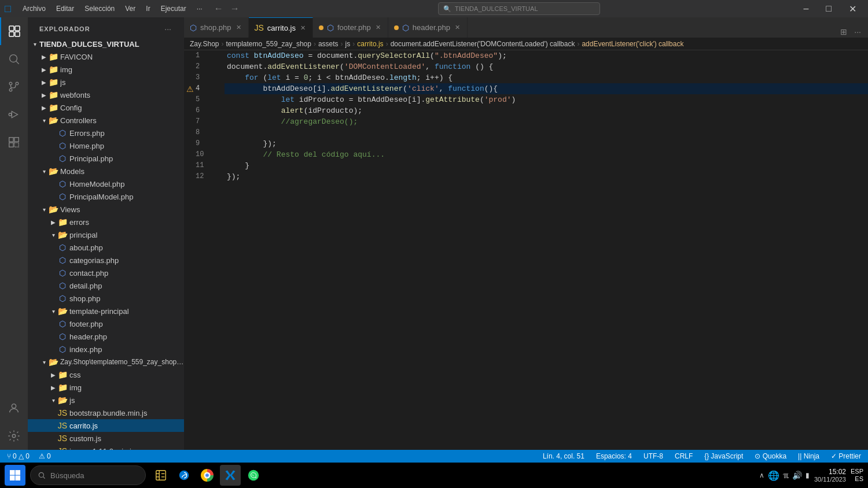 This screenshot has height=488, width=868. I want to click on activity-extensions, so click(14, 142).